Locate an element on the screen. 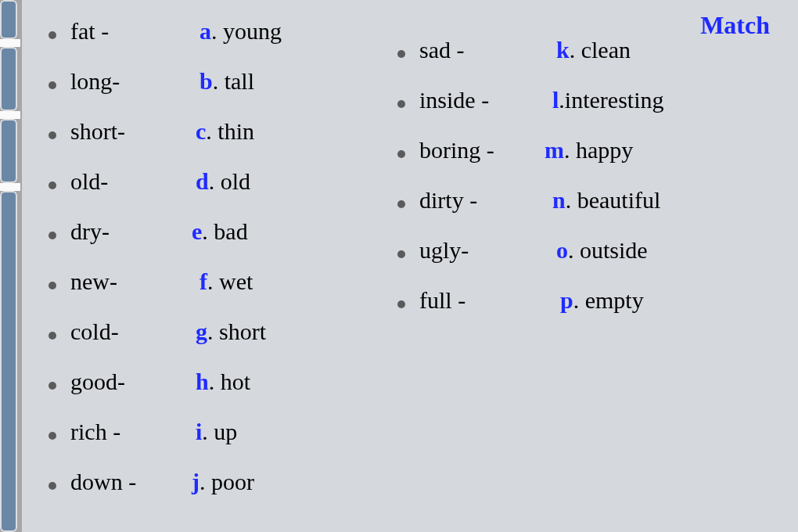 The width and height of the screenshot is (798, 532). list-item: old-d. old is located at coordinates (221, 180).